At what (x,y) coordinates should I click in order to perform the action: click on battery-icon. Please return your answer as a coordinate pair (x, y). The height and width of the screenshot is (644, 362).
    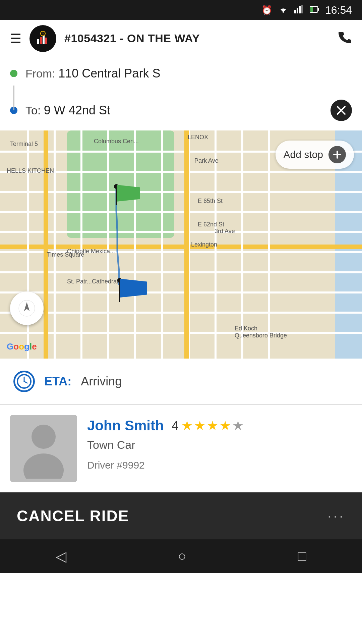
    Looking at the image, I should click on (314, 10).